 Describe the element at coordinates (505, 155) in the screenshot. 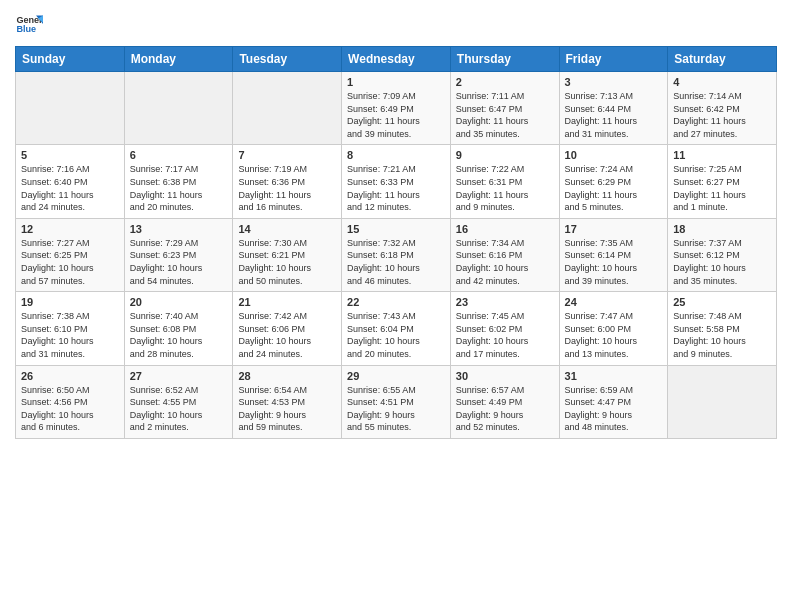

I see `day-number: 9` at that location.